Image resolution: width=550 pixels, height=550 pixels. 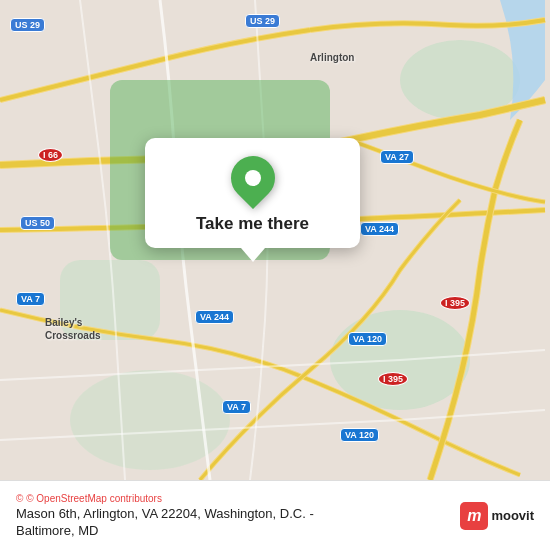 What do you see at coordinates (380, 229) in the screenshot?
I see `road-badge-va244-m: VA 244` at bounding box center [380, 229].